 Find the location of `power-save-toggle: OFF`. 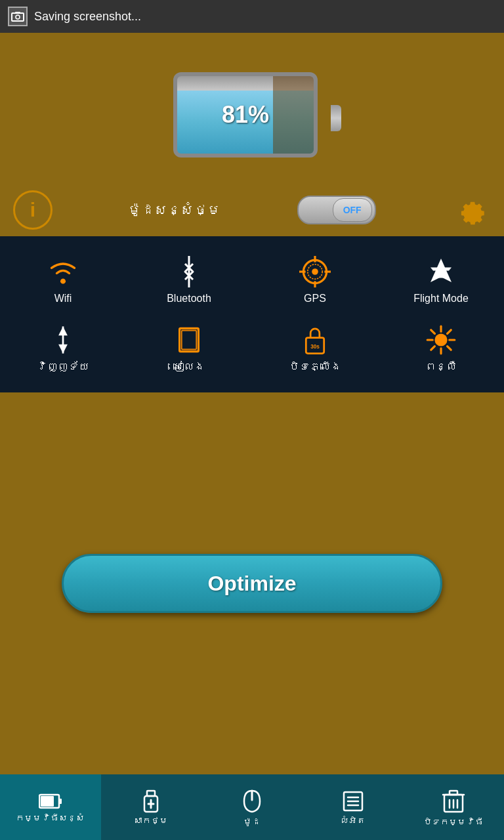

power-save-toggle: OFF is located at coordinates (337, 210).